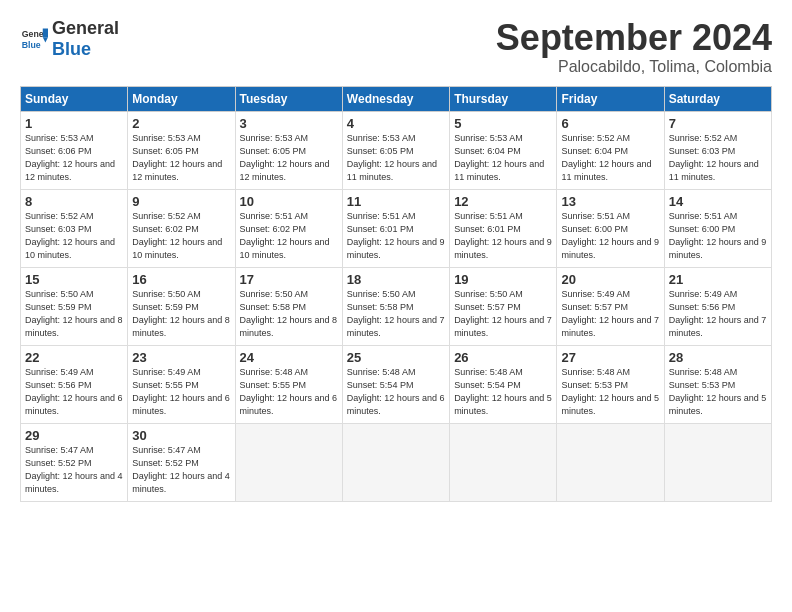  What do you see at coordinates (610, 314) in the screenshot?
I see `cell-info: Sunrise: 5:49 AMSunset: 5:57 PMDaylight:…` at bounding box center [610, 314].